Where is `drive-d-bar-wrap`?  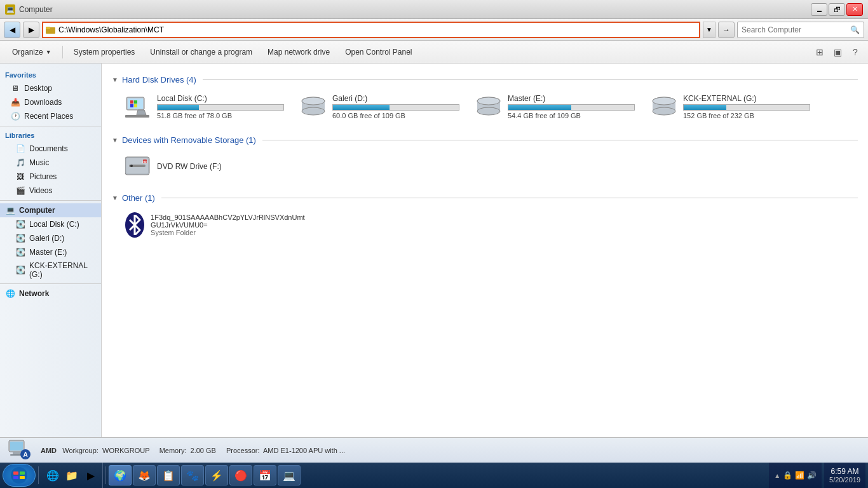 drive-d-bar-wrap is located at coordinates (396, 107).